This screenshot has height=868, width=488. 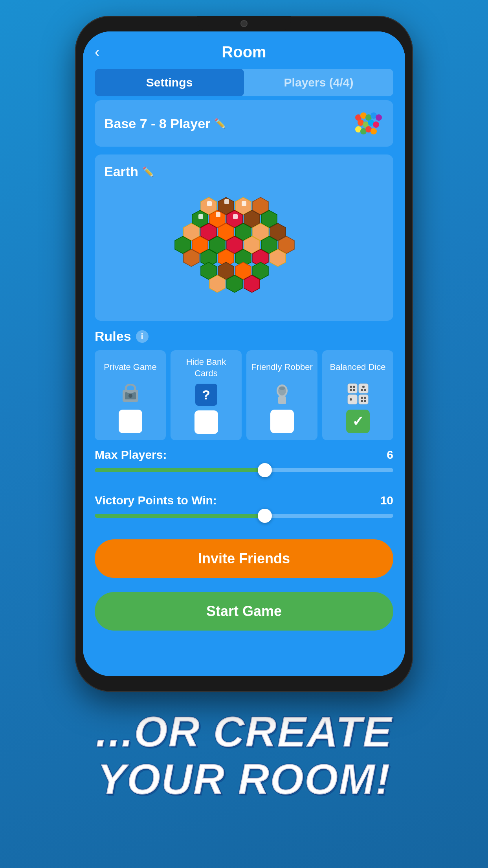 I want to click on victory-points-section: Victory Points to Win: 10, so click(x=244, y=513).